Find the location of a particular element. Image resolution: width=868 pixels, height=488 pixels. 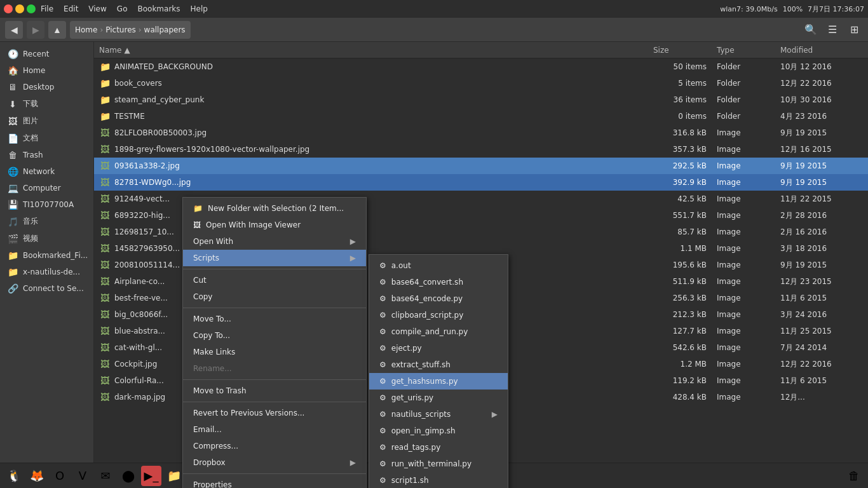

file-modified: 2月 16 2016 is located at coordinates (822, 233).